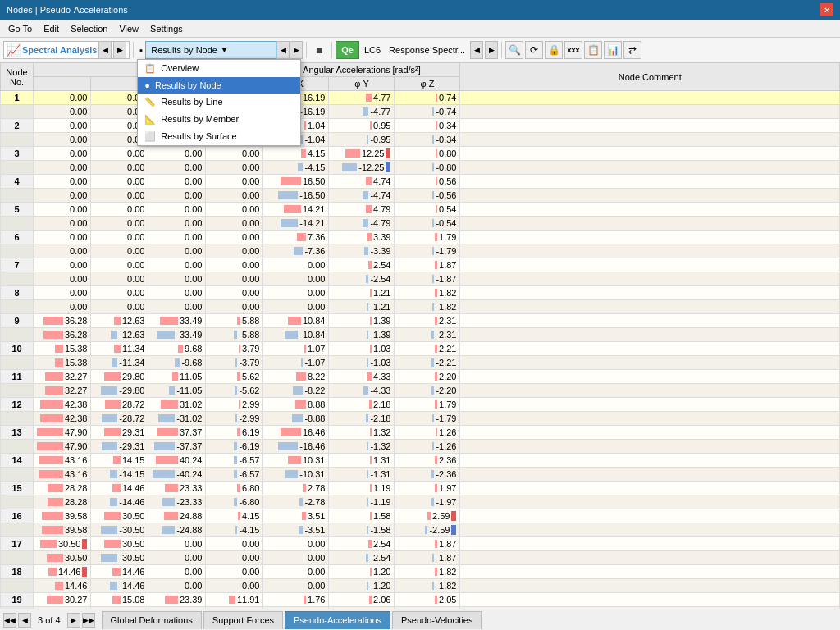  I want to click on lc-nav-prev: ◀, so click(477, 50).